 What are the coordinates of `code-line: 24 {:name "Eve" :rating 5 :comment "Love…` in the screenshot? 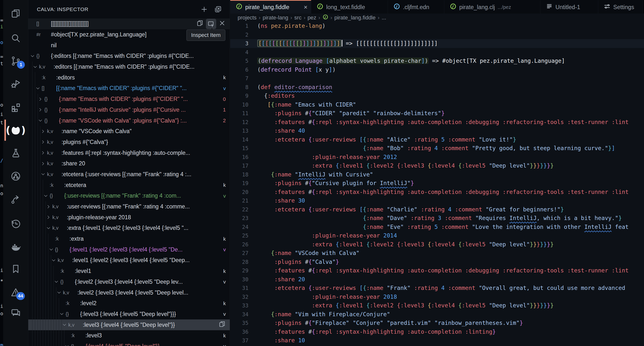 It's located at (437, 227).